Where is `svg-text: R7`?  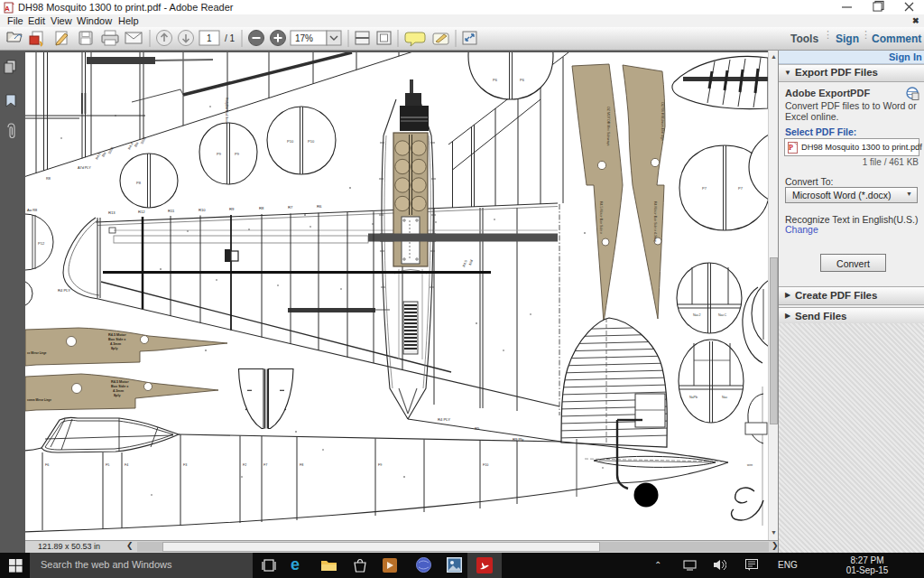
svg-text: R7 is located at coordinates (291, 208).